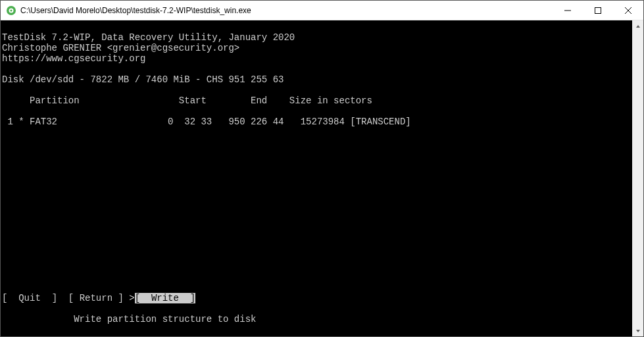  What do you see at coordinates (96, 298) in the screenshot?
I see `menu-return: Return` at bounding box center [96, 298].